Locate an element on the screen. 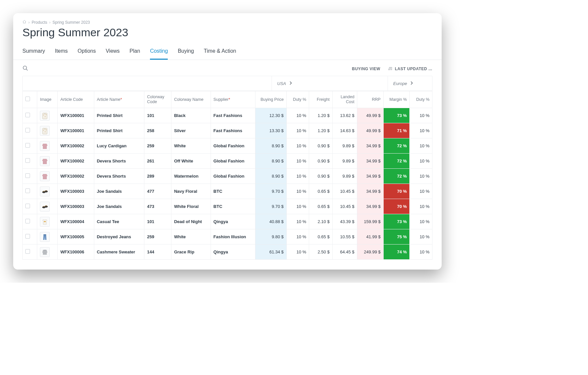 The height and width of the screenshot is (375, 588). cell-rrp: 159.99 $ is located at coordinates (370, 222).